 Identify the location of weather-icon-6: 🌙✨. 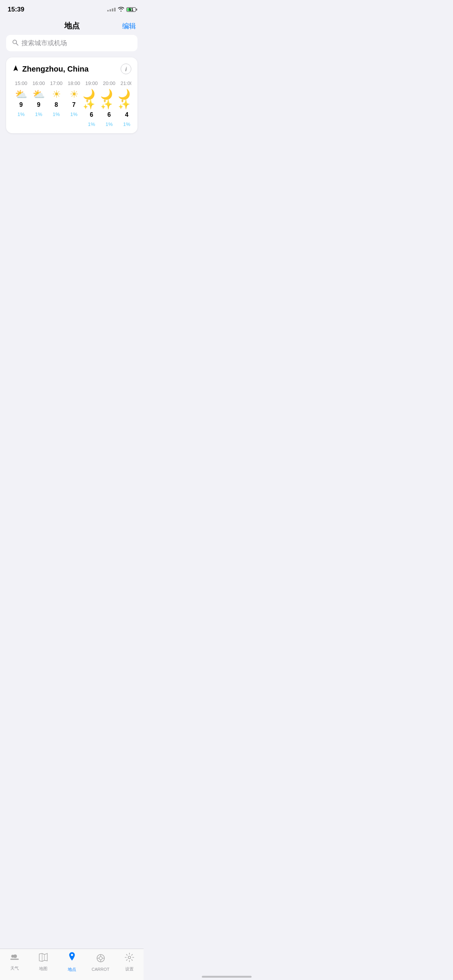
(109, 99).